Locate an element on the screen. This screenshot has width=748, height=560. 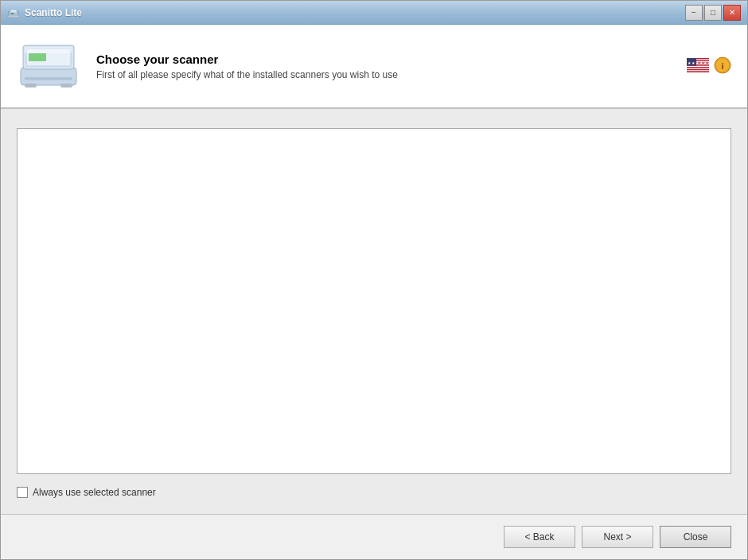
app-icon is located at coordinates (14, 13).